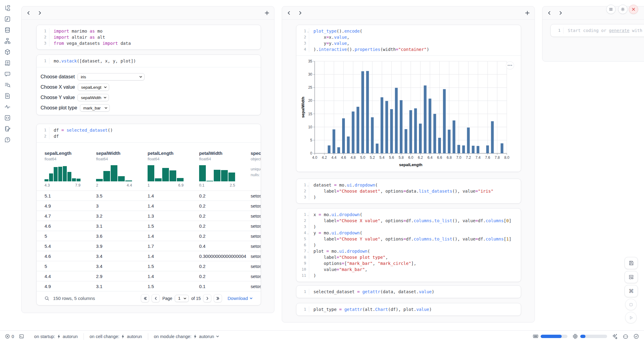 Image resolution: width=644 pixels, height=342 pixels. Describe the element at coordinates (407, 114) in the screenshot. I see `altair-chart: 4.04.24.44.64.85.05.25.45.65.86.06.26.46…` at that location.